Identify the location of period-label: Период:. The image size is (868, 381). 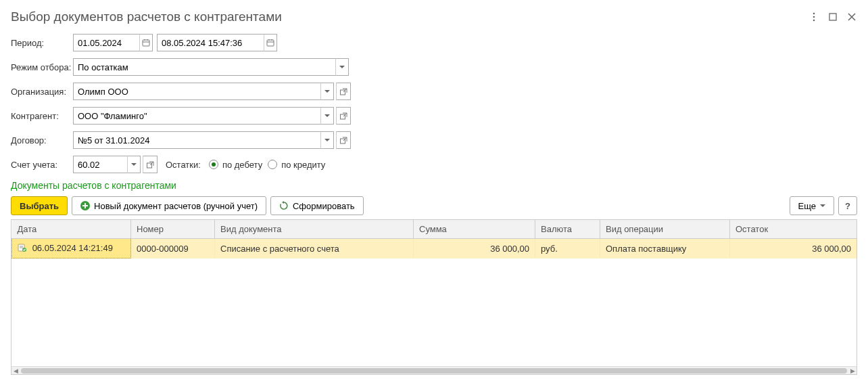
(42, 43).